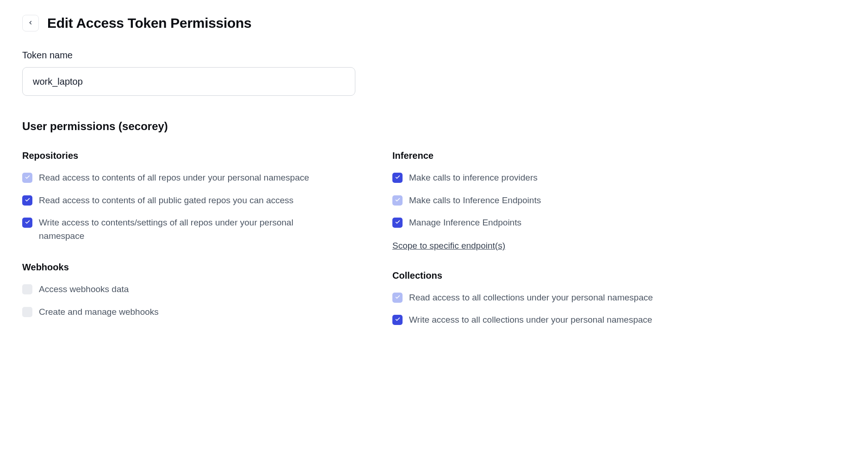 Image resolution: width=868 pixels, height=462 pixels. I want to click on scope-endpoints-link: Scope to specific endpoint(s), so click(449, 246).